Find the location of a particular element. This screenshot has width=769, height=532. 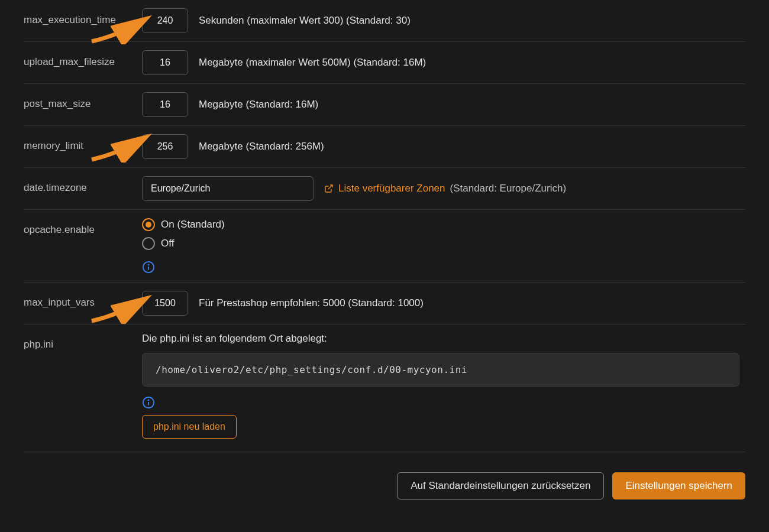

radio-opcache-off-label: Off is located at coordinates (167, 244).